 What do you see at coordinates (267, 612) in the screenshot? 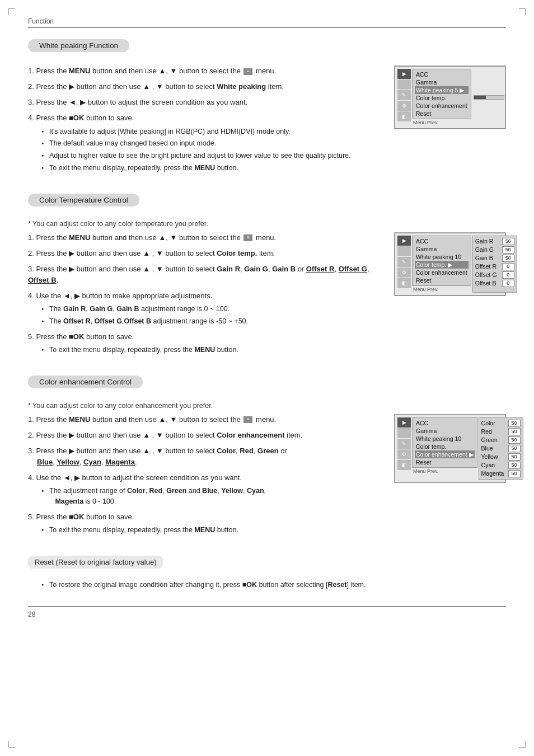
I see `page-footer: 28` at bounding box center [267, 612].